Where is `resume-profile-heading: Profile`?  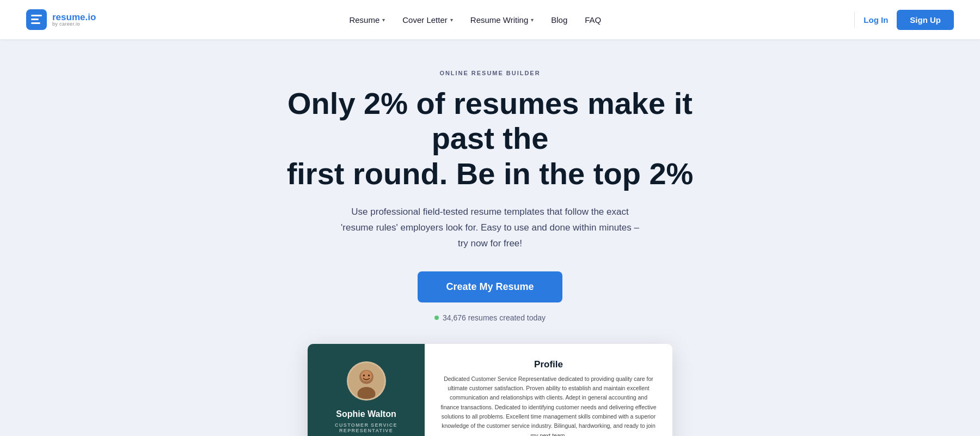 resume-profile-heading: Profile is located at coordinates (549, 365).